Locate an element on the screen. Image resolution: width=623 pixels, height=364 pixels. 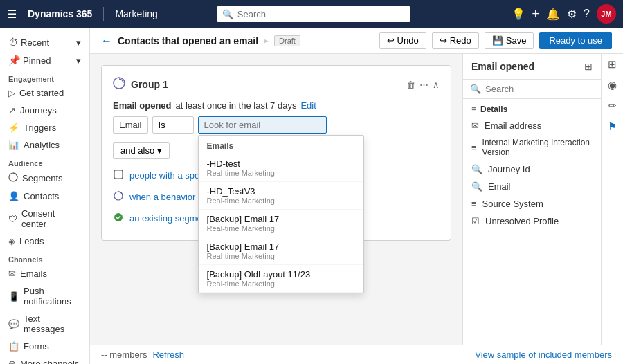
sms-icon: 💬 is located at coordinates (14, 324).